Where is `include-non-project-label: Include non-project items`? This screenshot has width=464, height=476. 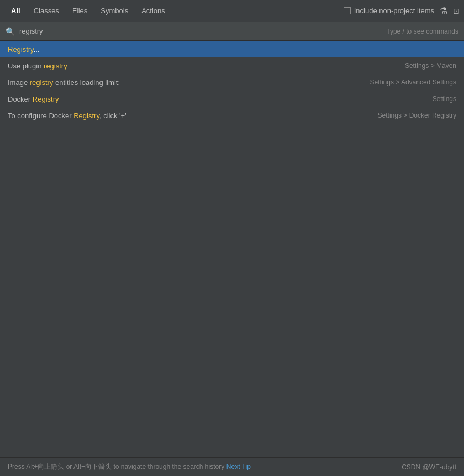
include-non-project-label: Include non-project items is located at coordinates (389, 11).